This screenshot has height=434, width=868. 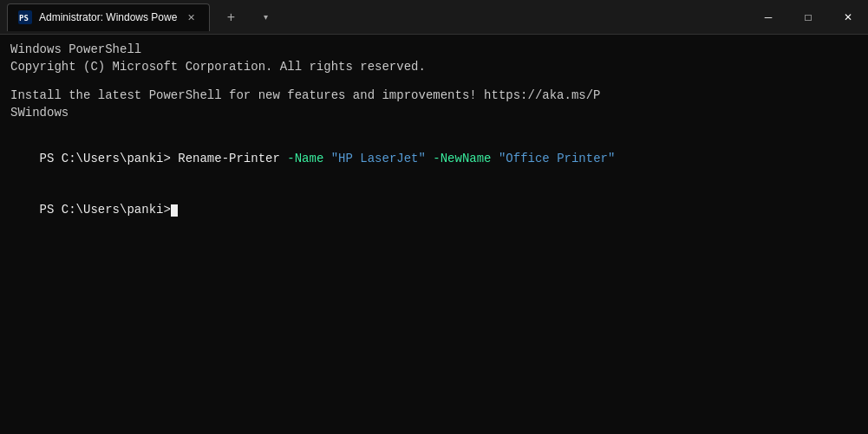 I want to click on tab-close-button: ✕, so click(x=191, y=17).